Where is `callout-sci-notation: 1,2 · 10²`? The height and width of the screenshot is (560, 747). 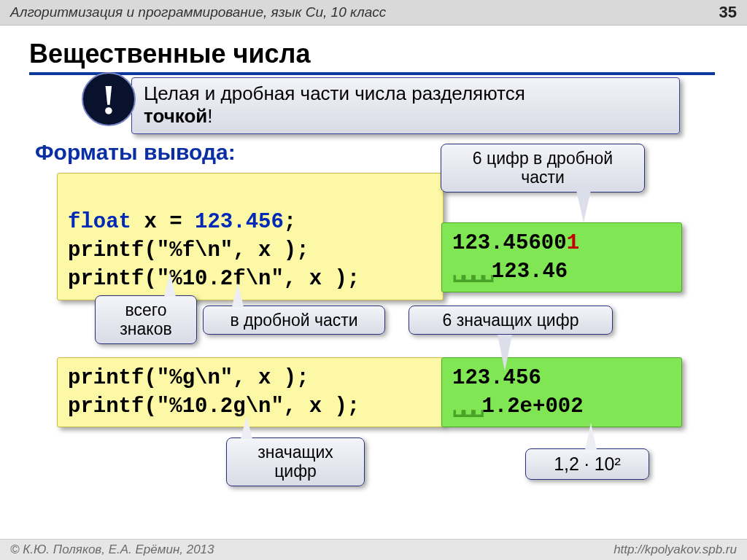 callout-sci-notation: 1,2 · 10² is located at coordinates (587, 464).